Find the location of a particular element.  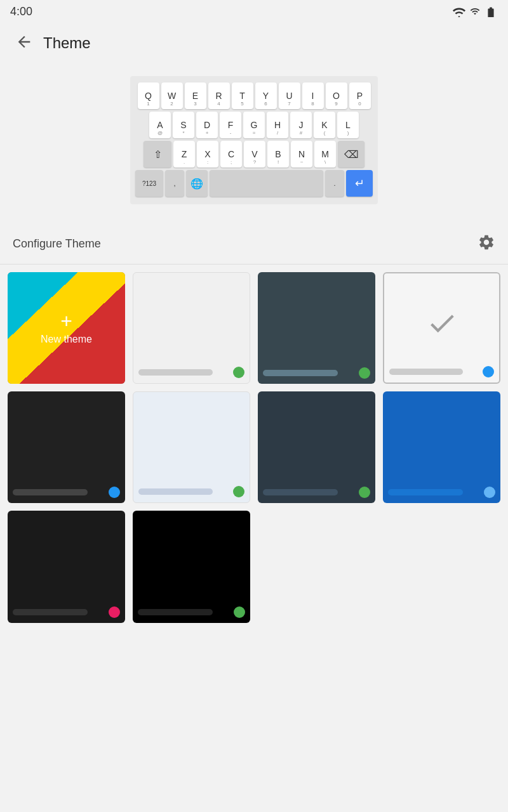

theme-card-black-inner is located at coordinates (192, 566).